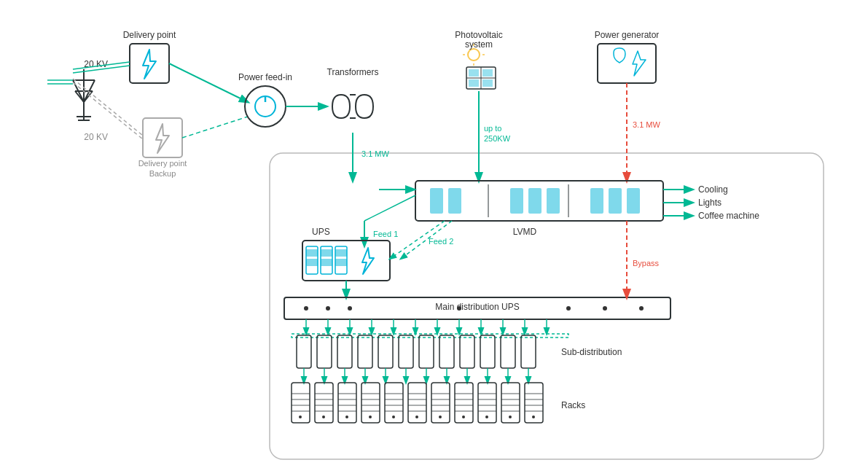  Describe the element at coordinates (627, 35) in the screenshot. I see `generator-label: Power generator` at that location.